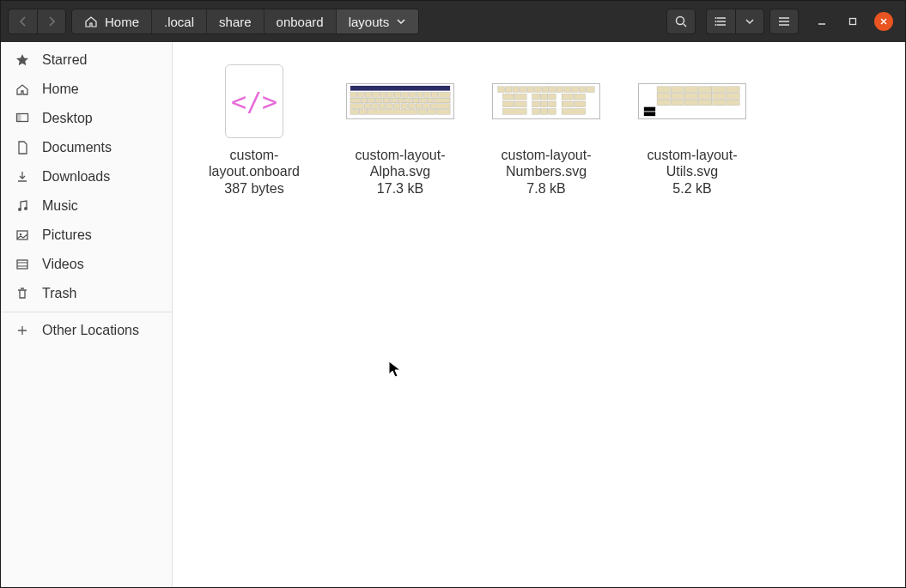 Image resolution: width=906 pixels, height=588 pixels. What do you see at coordinates (86, 89) in the screenshot?
I see `sidebar-item-home: Home` at bounding box center [86, 89].